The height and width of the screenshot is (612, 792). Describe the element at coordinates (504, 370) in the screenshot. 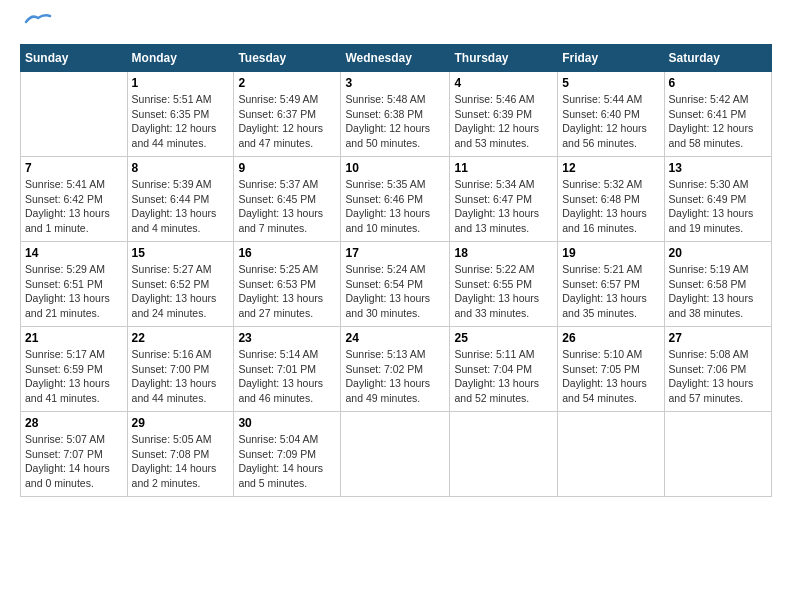

I see `calendar-cell: 25Sunrise: 5:11 AM Sunset: 7:04 PM Dayli…` at that location.